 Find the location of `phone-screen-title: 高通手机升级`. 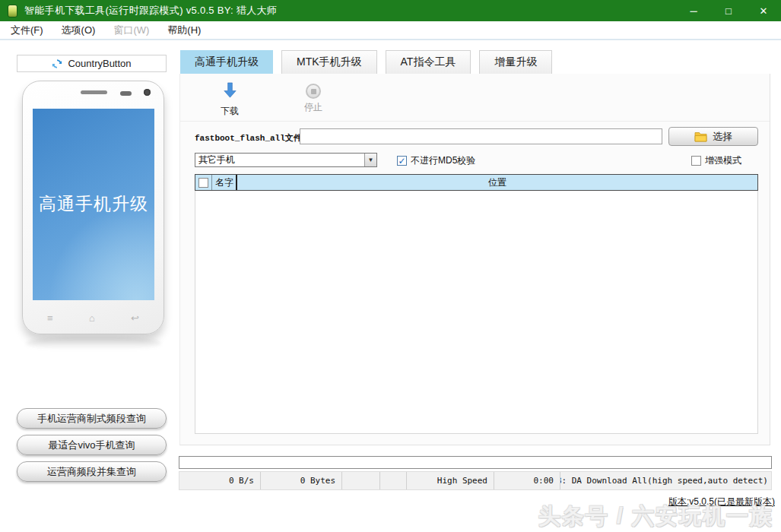

phone-screen-title: 高通手机升级 is located at coordinates (94, 204).